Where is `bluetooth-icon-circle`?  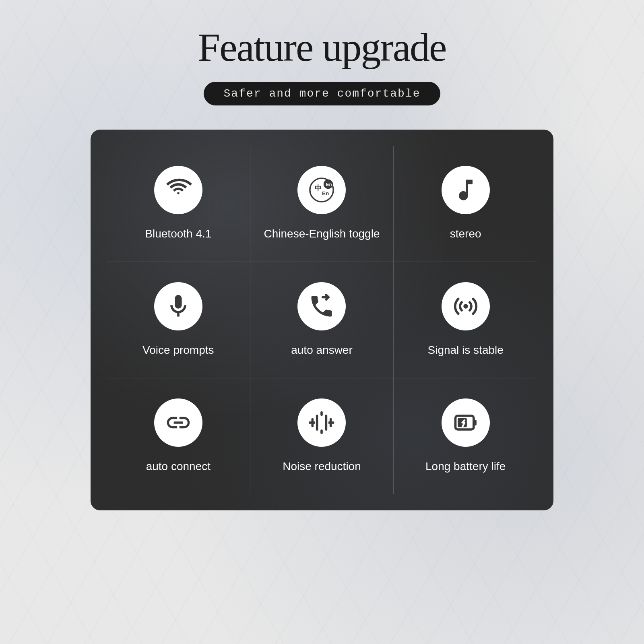 bluetooth-icon-circle is located at coordinates (178, 190).